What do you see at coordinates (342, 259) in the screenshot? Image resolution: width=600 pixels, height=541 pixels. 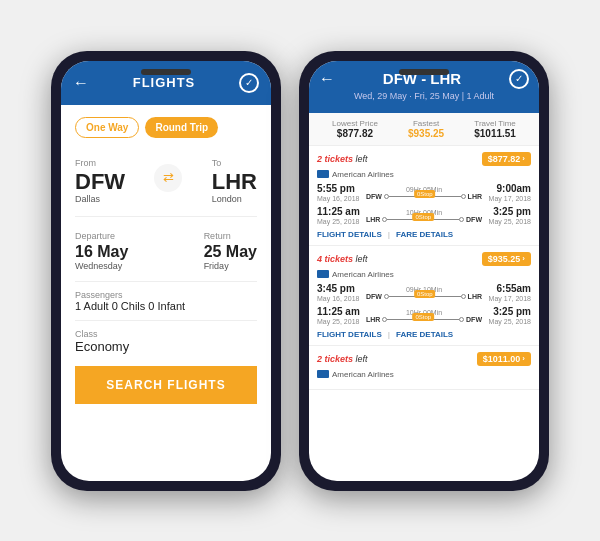 I see `tickets-left: 4 tickets left` at bounding box center [342, 259].